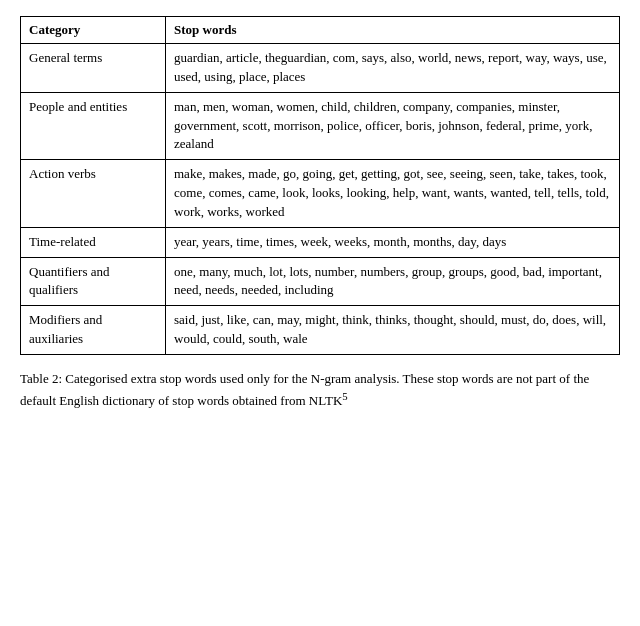  I want to click on stopwords-cell: man, men, woman, women, child, children,…, so click(393, 126).